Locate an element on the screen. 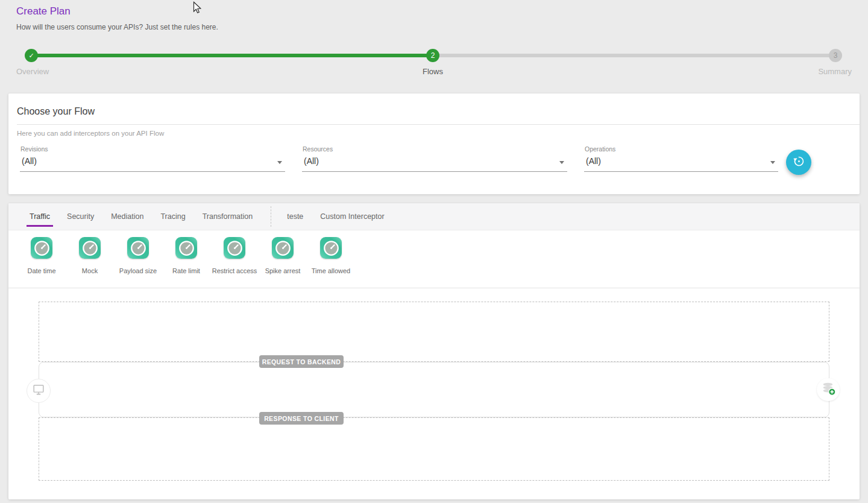  response-flow-dropzone is located at coordinates (434, 449).